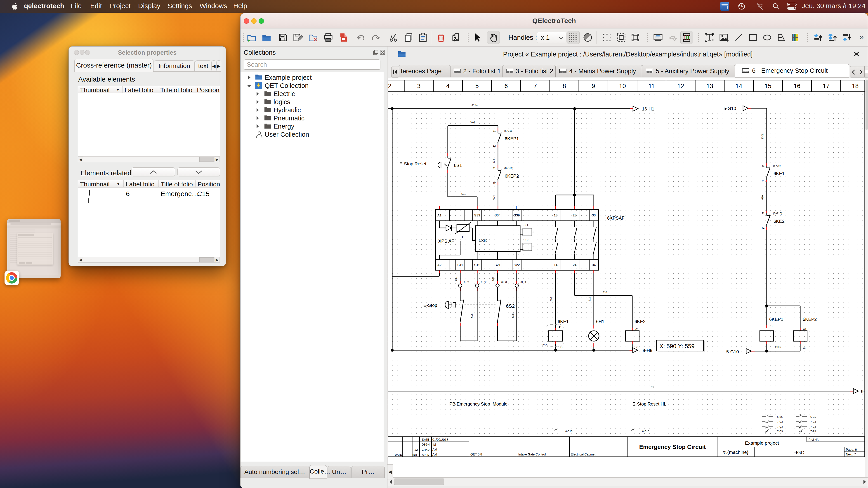 Image resolution: width=868 pixels, height=488 pixels. Describe the element at coordinates (640, 321) in the screenshot. I see `svg-text: 6KE2` at that location.